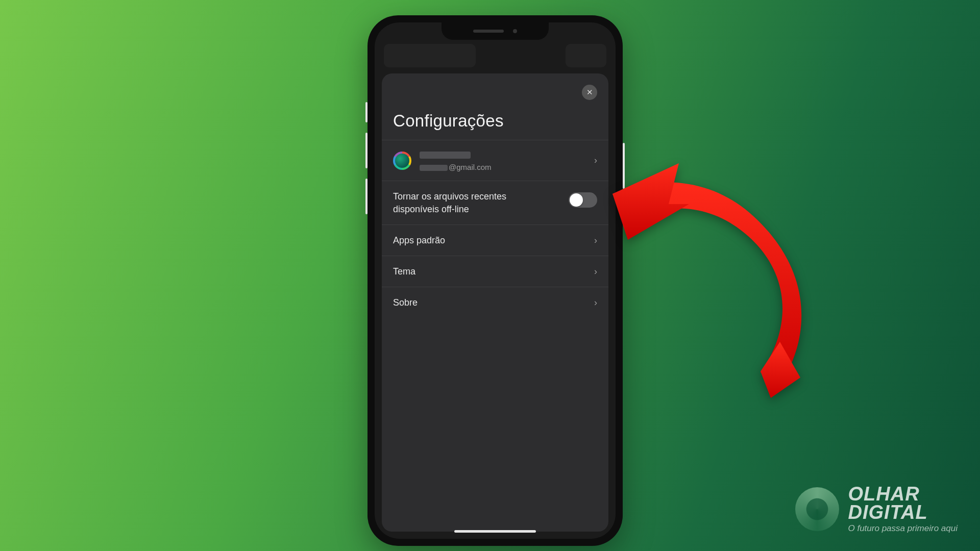 Image resolution: width=980 pixels, height=551 pixels. Describe the element at coordinates (590, 92) in the screenshot. I see `close-button: ✕` at that location.